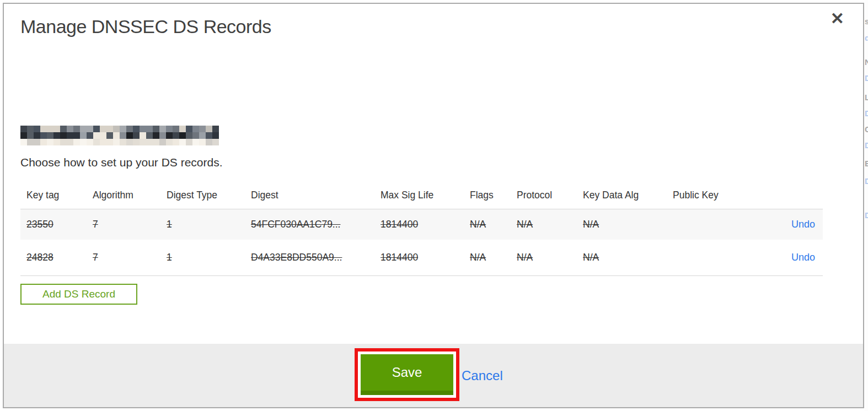 This screenshot has width=868, height=411. Describe the element at coordinates (60, 195) in the screenshot. I see `col-header-key-tag: Key tag` at that location.